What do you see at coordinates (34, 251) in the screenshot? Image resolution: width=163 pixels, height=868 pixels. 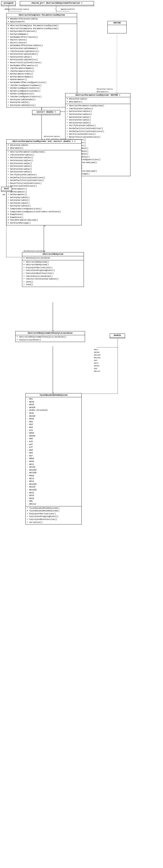 I see `mUseAnalyticJacobian-label: mUseAnalyticJacobian` at bounding box center [34, 251].